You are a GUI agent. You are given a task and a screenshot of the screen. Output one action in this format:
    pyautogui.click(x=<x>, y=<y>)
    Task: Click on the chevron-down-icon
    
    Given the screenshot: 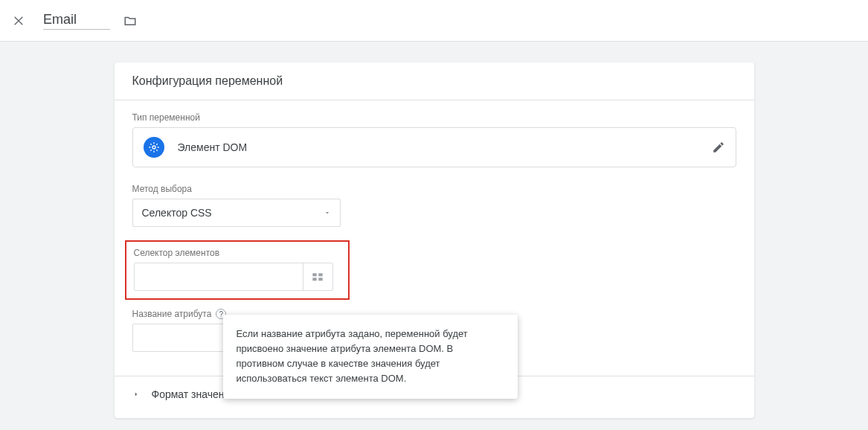 What is the action you would take?
    pyautogui.click(x=327, y=213)
    